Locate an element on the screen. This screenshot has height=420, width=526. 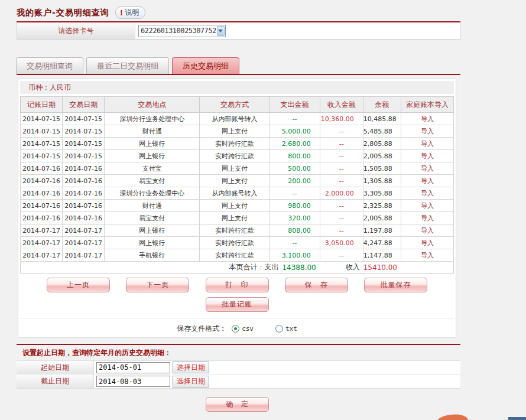
end-date-row: 截止日期 选择日期 is located at coordinates (239, 382).